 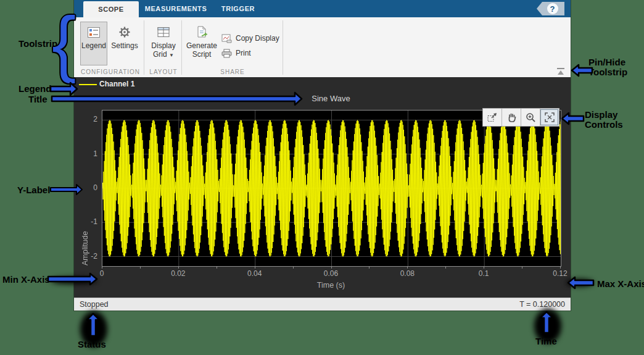 What do you see at coordinates (26, 279) in the screenshot?
I see `annotation-min-x-axis: Min X-Axis` at bounding box center [26, 279].